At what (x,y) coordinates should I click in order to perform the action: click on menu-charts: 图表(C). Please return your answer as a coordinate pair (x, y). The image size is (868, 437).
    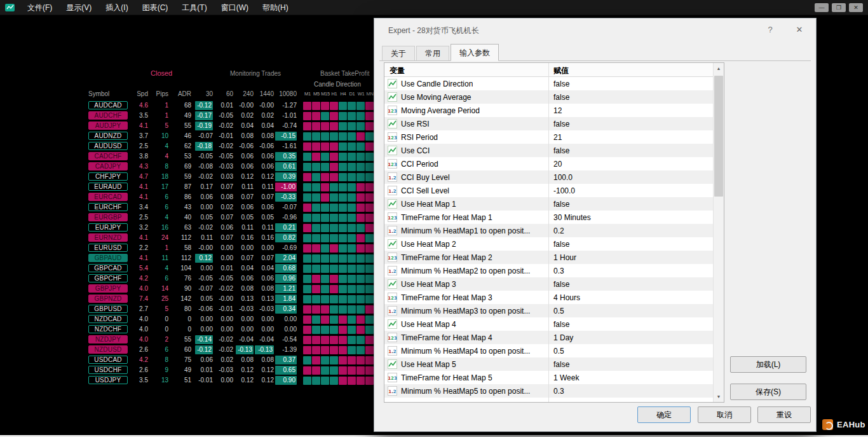
    Looking at the image, I should click on (155, 8).